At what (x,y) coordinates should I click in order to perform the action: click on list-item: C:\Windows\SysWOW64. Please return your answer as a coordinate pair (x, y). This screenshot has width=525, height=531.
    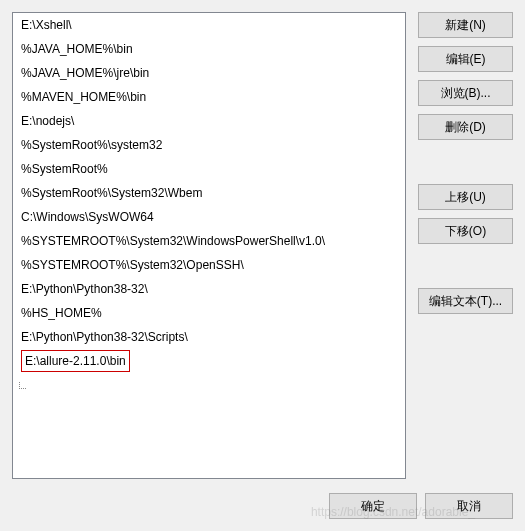
    Looking at the image, I should click on (209, 217).